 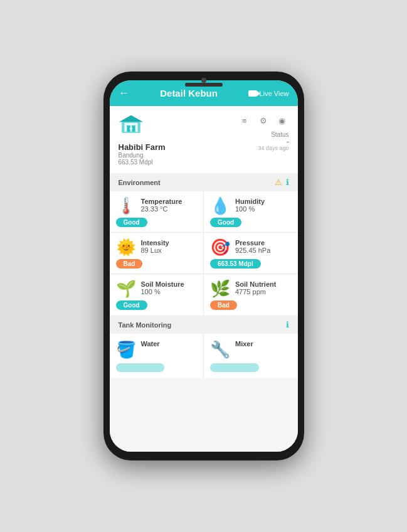 What do you see at coordinates (189, 93) in the screenshot?
I see `header-title: Detail Kebun` at bounding box center [189, 93].